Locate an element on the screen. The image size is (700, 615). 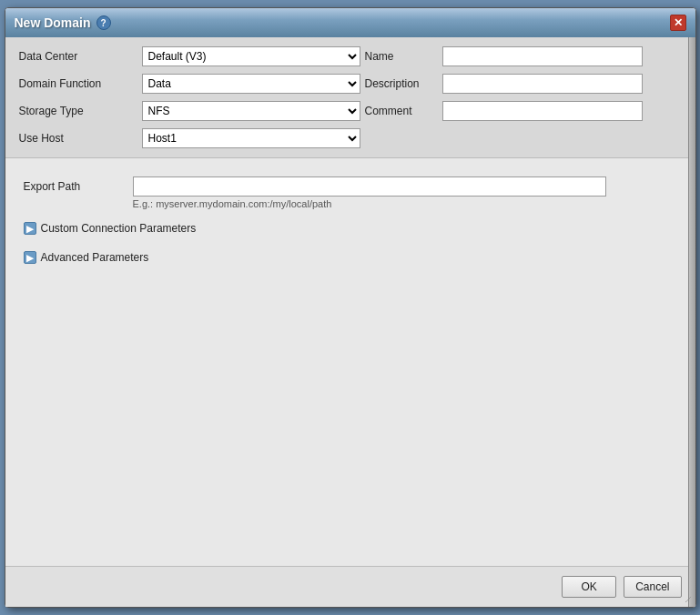
domain-function-select: Data ISO Export is located at coordinates (251, 84).